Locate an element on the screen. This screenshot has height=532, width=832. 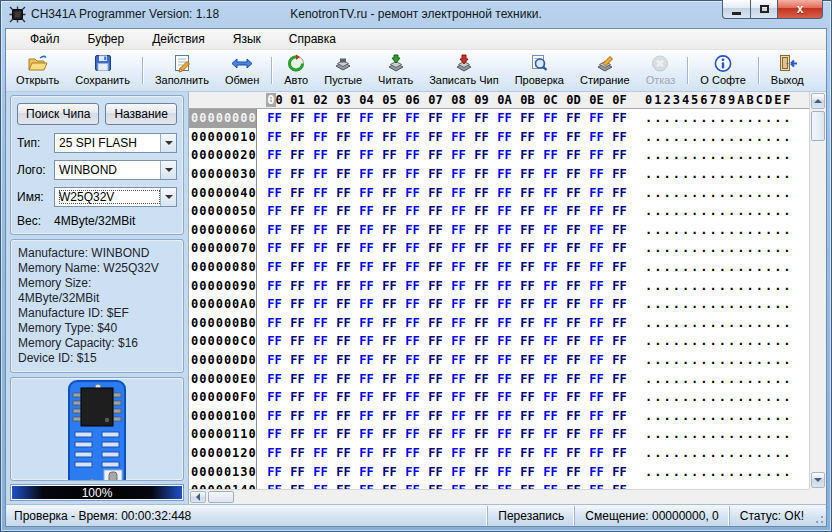
search-chip-button: Поиск Чипа is located at coordinates (58, 114).